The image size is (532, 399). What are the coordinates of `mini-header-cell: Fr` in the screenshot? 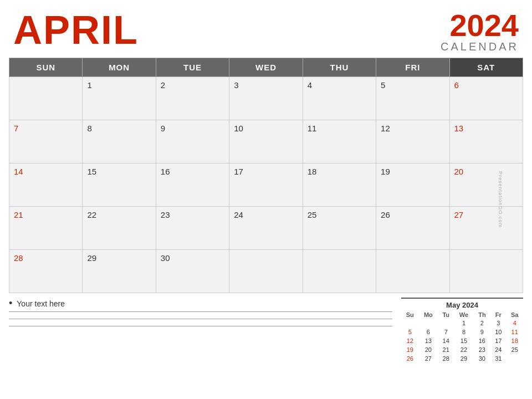 It's located at (498, 315).